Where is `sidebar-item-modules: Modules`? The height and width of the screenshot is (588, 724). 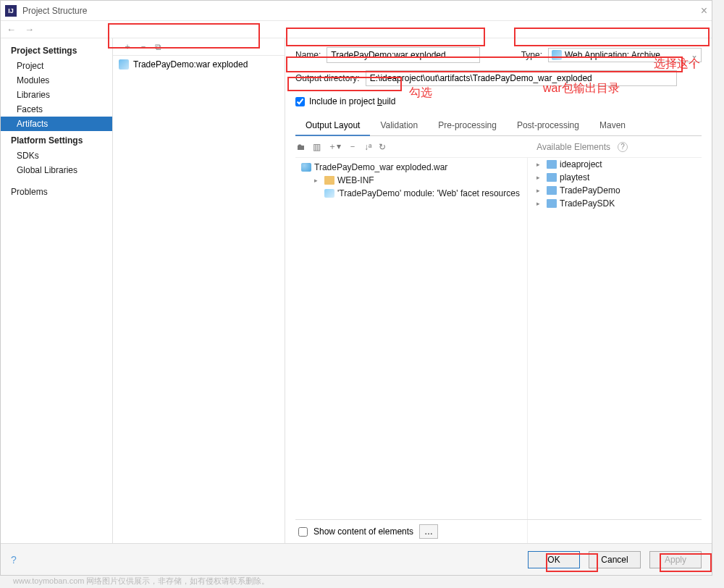
sidebar-item-modules: Modules is located at coordinates (56, 80).